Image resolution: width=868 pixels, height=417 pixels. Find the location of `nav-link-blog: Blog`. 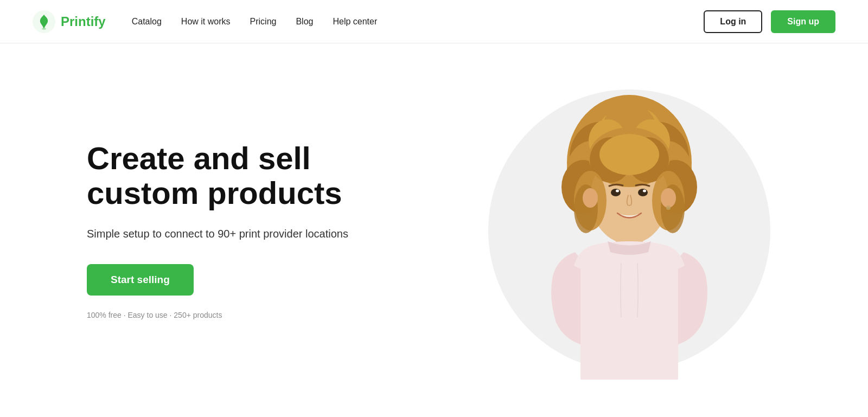

nav-link-blog: Blog is located at coordinates (304, 22).